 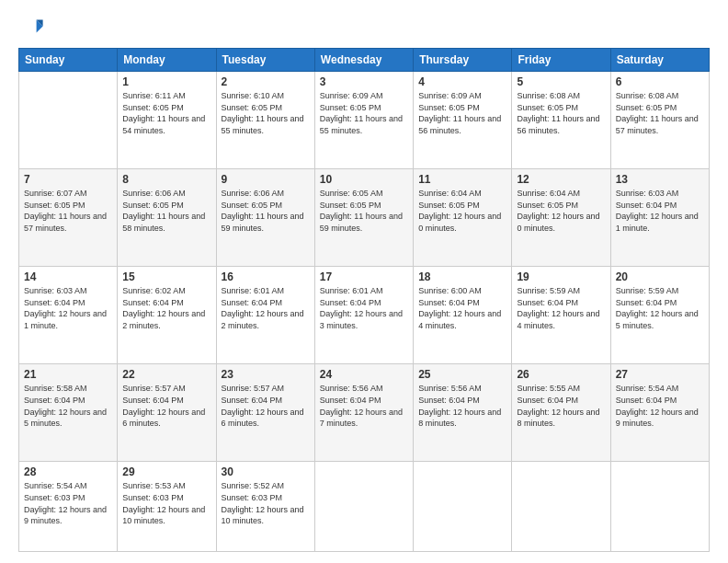 I want to click on header, so click(x=364, y=28).